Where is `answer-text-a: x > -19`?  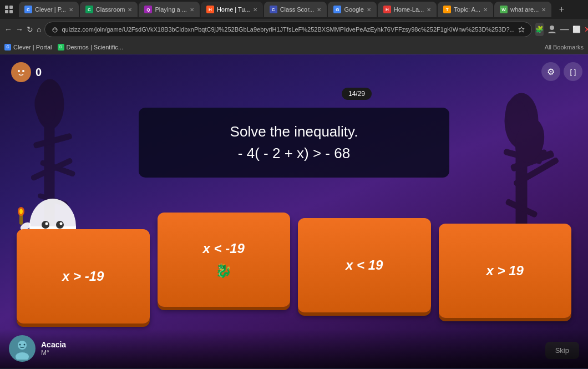
answer-text-a: x > -19 is located at coordinates (83, 276).